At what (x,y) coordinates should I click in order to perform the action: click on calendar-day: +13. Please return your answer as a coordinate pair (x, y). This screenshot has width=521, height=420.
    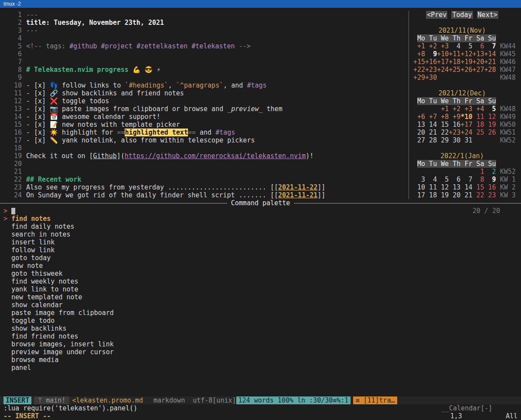
    Looking at the image, I should click on (478, 54).